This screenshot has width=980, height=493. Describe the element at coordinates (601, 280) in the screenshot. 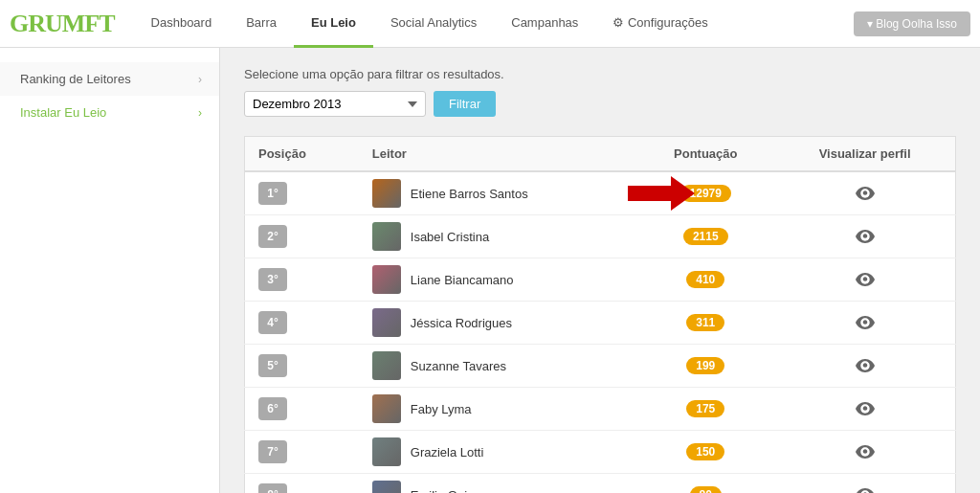

I see `table-row: 3° Liane Biancamano 410` at that location.